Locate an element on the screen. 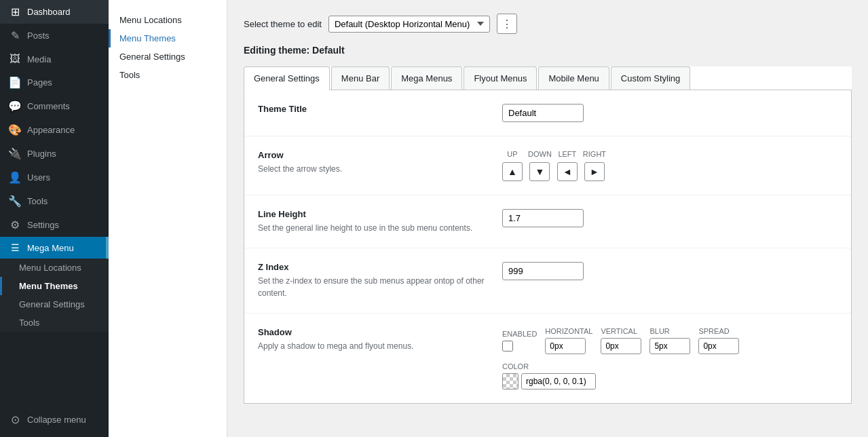 The width and height of the screenshot is (868, 437). collapse-menu-button: ⊙ Collapse menu is located at coordinates (54, 419).